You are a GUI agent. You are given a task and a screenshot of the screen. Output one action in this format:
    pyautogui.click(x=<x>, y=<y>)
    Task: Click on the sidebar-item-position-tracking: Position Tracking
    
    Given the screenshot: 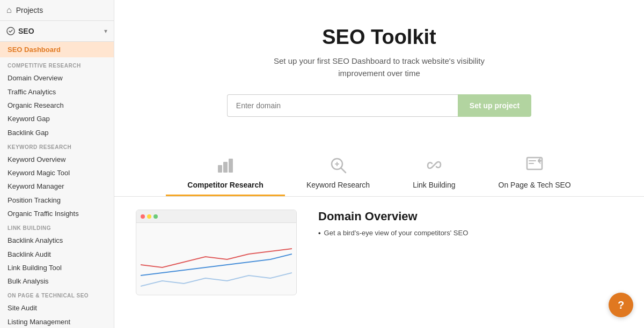 What is the action you would take?
    pyautogui.click(x=57, y=199)
    